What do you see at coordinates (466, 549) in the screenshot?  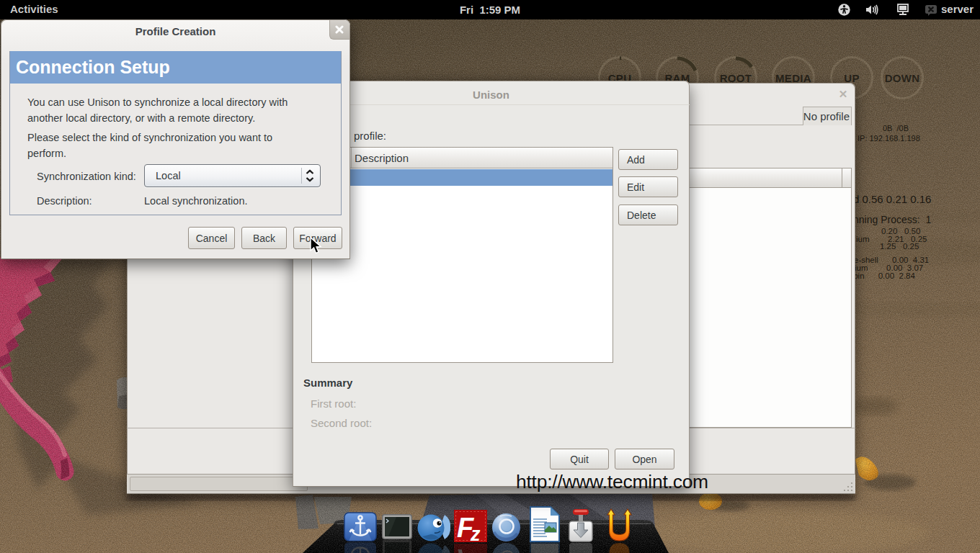 I see `svg-text: F` at bounding box center [466, 549].